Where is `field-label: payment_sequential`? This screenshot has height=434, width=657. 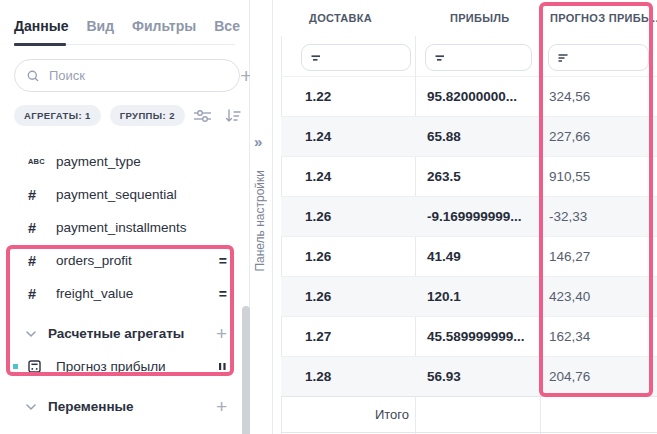 field-label: payment_sequential is located at coordinates (142, 194).